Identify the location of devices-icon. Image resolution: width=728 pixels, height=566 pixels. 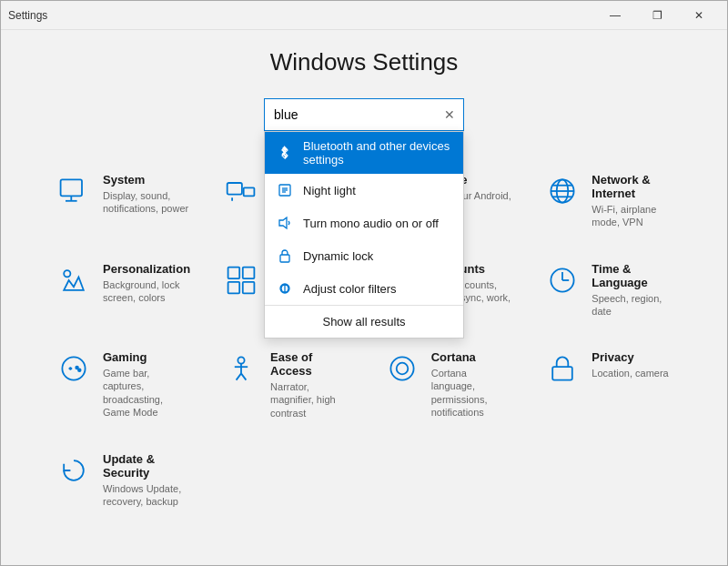
(241, 191).